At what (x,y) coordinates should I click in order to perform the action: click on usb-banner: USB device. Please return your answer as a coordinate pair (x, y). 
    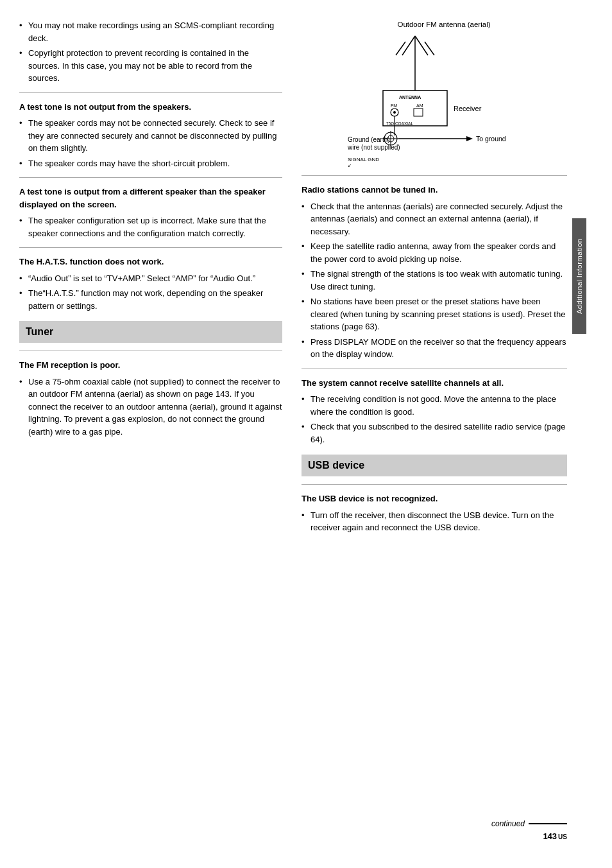
    Looking at the image, I should click on (434, 465).